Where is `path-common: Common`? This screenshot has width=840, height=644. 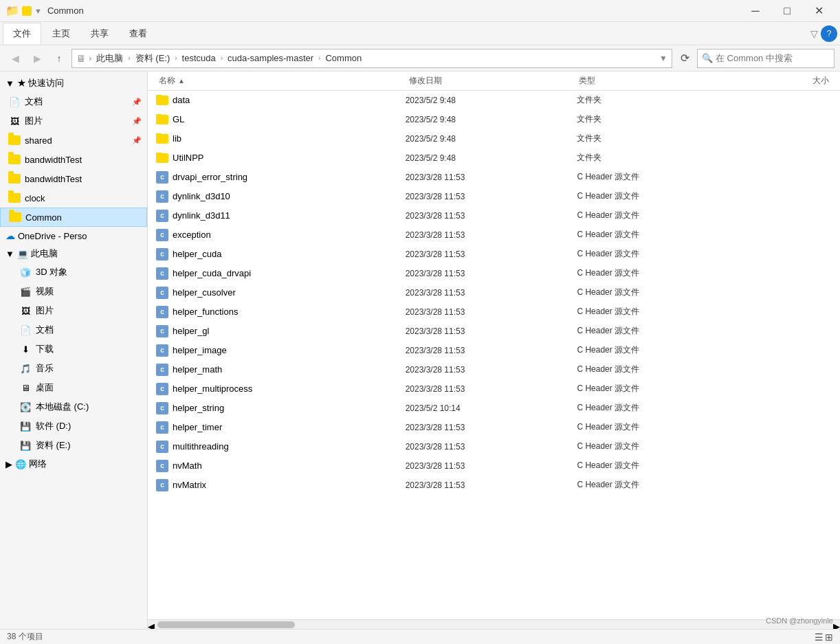
path-common: Common is located at coordinates (344, 58).